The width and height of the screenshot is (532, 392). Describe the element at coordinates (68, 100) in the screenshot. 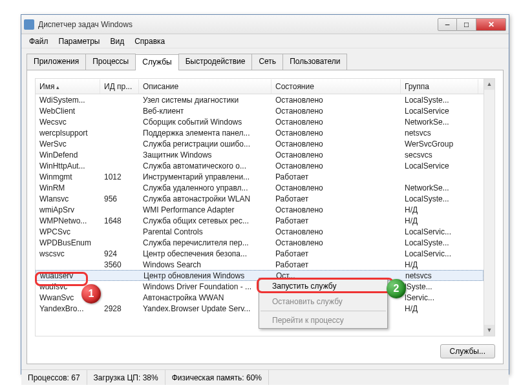

I see `cell-name: WdiSystem...` at that location.